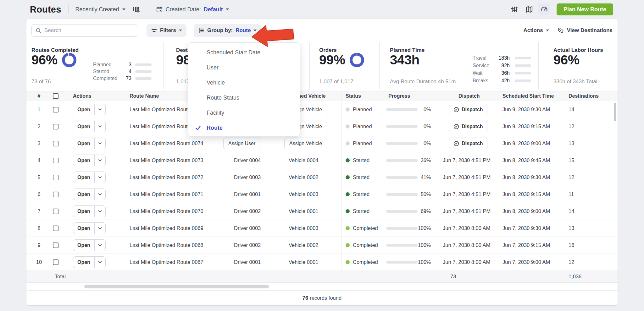  Describe the element at coordinates (503, 58) in the screenshot. I see `breakdown-row: Travel 183h` at that location.